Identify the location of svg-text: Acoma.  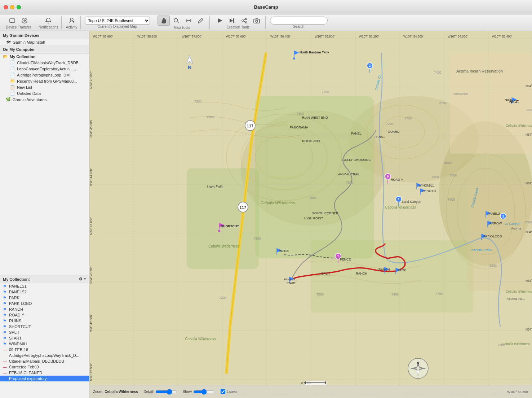
(516, 228).